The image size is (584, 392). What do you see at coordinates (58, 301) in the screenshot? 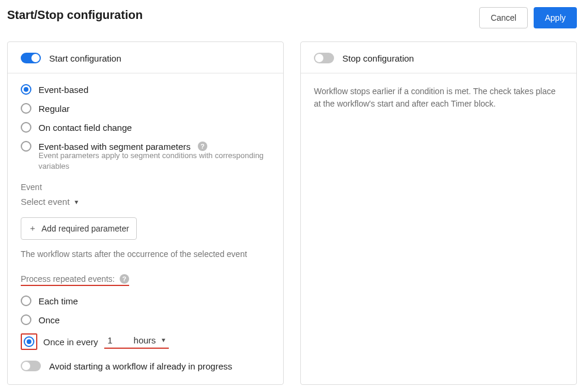
I see `radio-label: Each time` at bounding box center [58, 301].